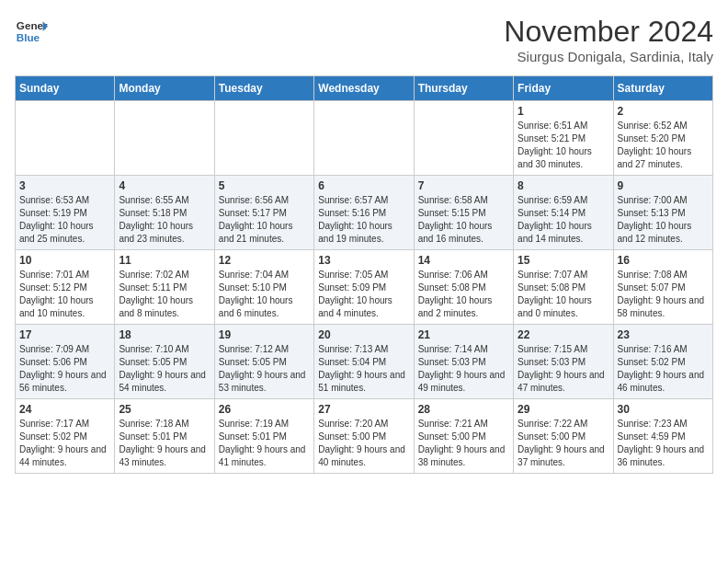  Describe the element at coordinates (164, 369) in the screenshot. I see `day-info: Sunrise: 7:10 AM Sunset: 5:05 PM Dayligh…` at that location.